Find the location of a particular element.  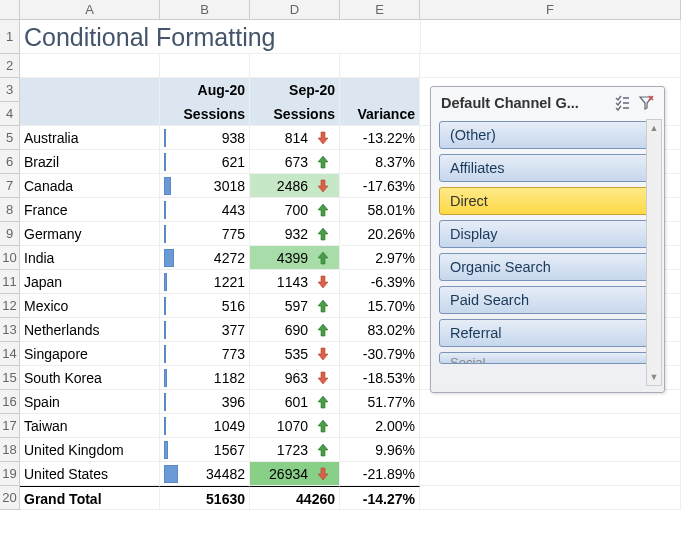

aug-sessions: 773 is located at coordinates (205, 354).